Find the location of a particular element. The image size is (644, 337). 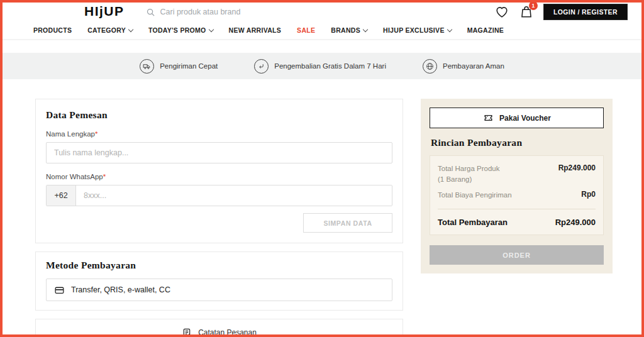

voucher-ticket-icon is located at coordinates (488, 118).